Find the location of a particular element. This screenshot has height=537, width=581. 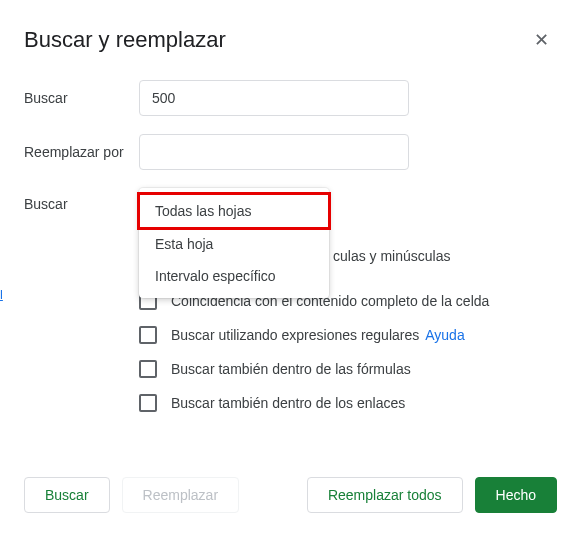

dialog-buttons: Buscar Reemplazar Reemplazar todos Hecho is located at coordinates (290, 495).